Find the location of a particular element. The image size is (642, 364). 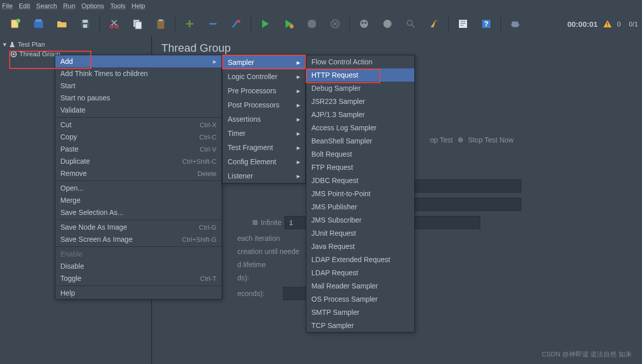

ctx3-jms-subscriber: JMS Subscriber is located at coordinates (360, 220).